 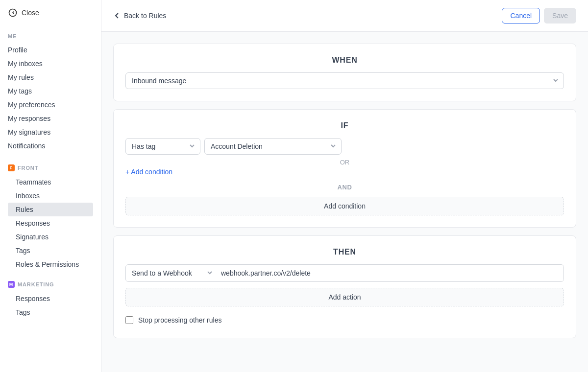 I want to click on sidebar-front-label: F FRONT, so click(x=50, y=168).